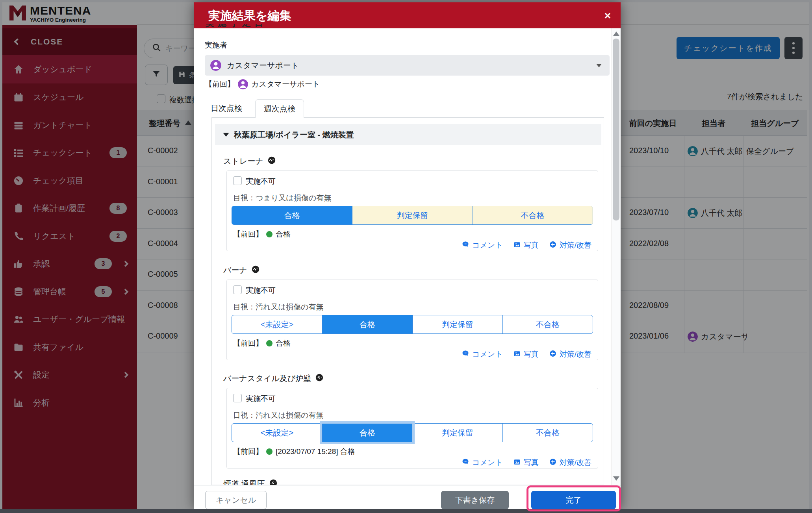 This screenshot has width=812, height=513. What do you see at coordinates (406, 511) in the screenshot?
I see `window-bottom-edge` at bounding box center [406, 511].